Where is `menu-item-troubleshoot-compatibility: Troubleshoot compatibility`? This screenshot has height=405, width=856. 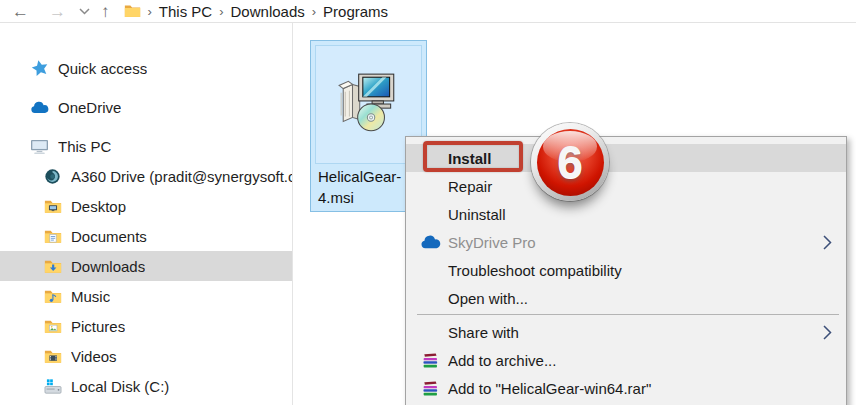
menu-item-troubleshoot-compatibility: Troubleshoot compatibility is located at coordinates (626, 270).